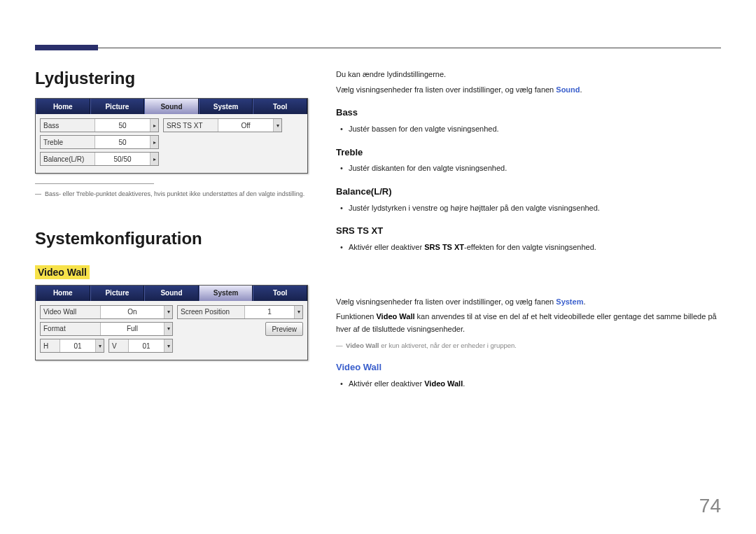 This screenshot has width=756, height=534. What do you see at coordinates (132, 329) in the screenshot?
I see `format-value: Full` at bounding box center [132, 329].